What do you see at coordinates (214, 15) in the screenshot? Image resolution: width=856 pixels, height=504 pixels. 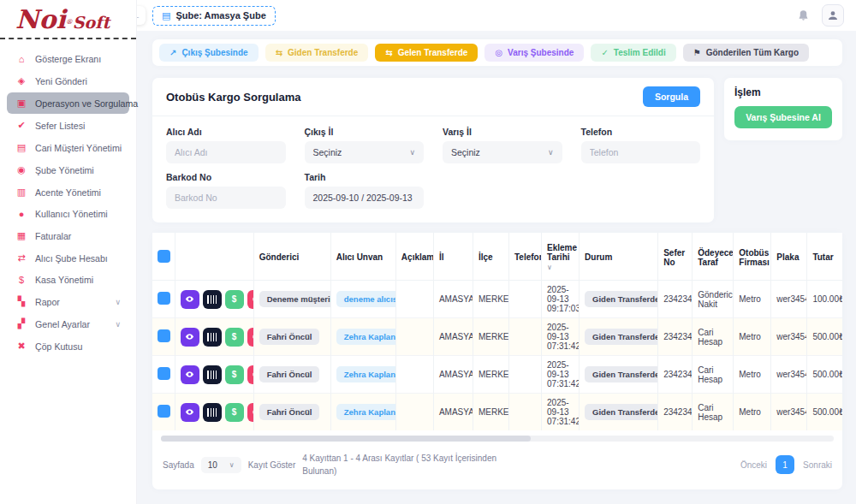 I see `branch-selector-button: ▤ Şube: Amasya Şube` at bounding box center [214, 15].